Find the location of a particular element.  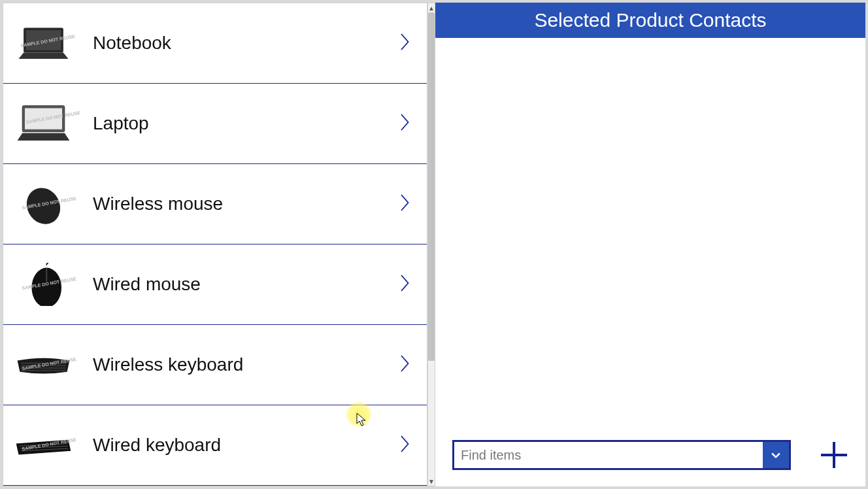

product-label: Wired keyboard is located at coordinates (246, 445).